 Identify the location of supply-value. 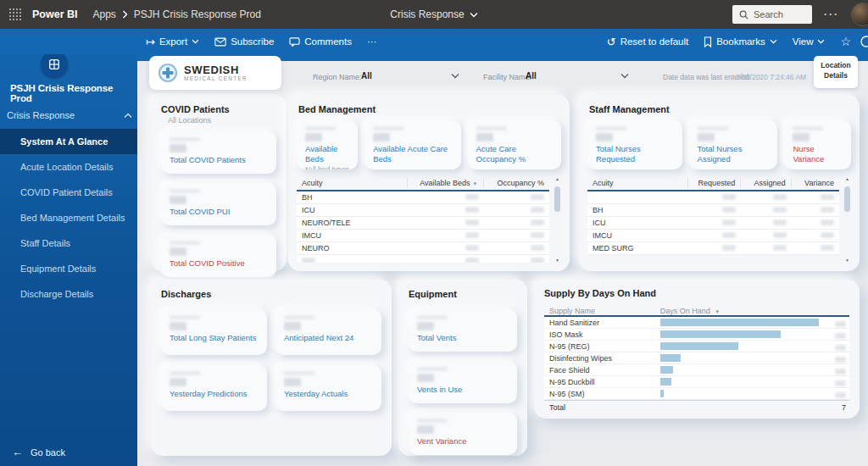
(834, 394).